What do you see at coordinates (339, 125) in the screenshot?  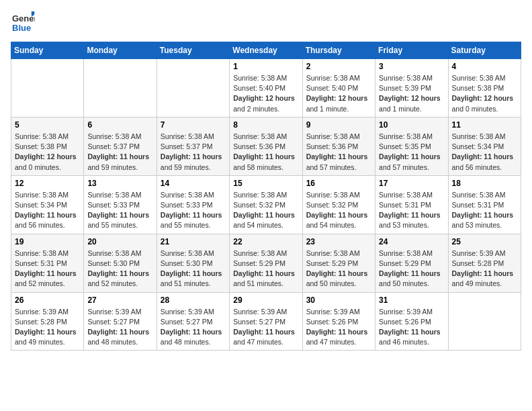 I see `day-number: 9` at bounding box center [339, 125].